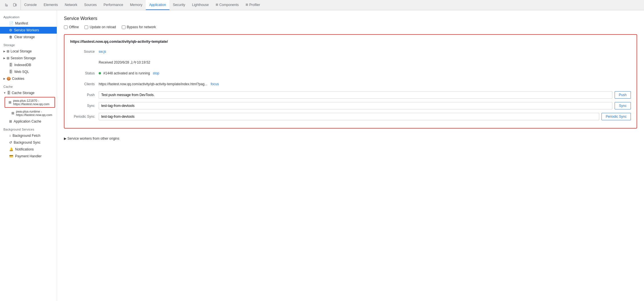 Image resolution: width=644 pixels, height=301 pixels. What do you see at coordinates (29, 136) in the screenshot?
I see `sidebar-item-background-fetch: ↕ Background Fetch` at bounding box center [29, 136].